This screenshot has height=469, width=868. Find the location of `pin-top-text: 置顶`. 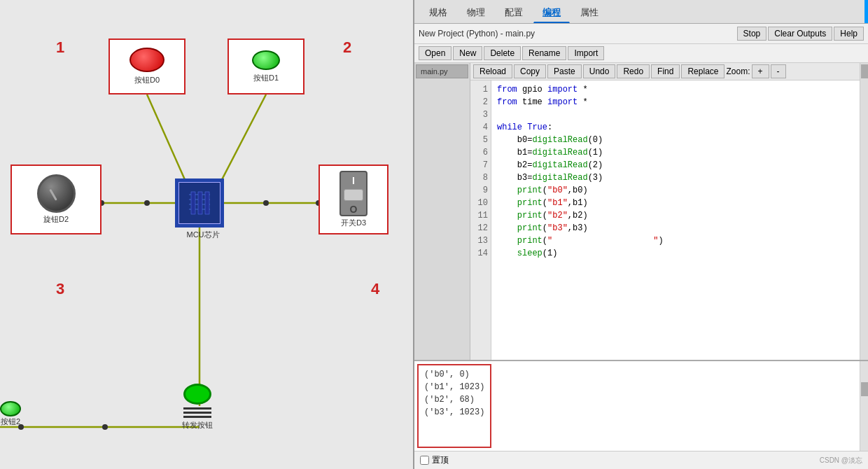

pin-top-text: 置顶 is located at coordinates (440, 461).